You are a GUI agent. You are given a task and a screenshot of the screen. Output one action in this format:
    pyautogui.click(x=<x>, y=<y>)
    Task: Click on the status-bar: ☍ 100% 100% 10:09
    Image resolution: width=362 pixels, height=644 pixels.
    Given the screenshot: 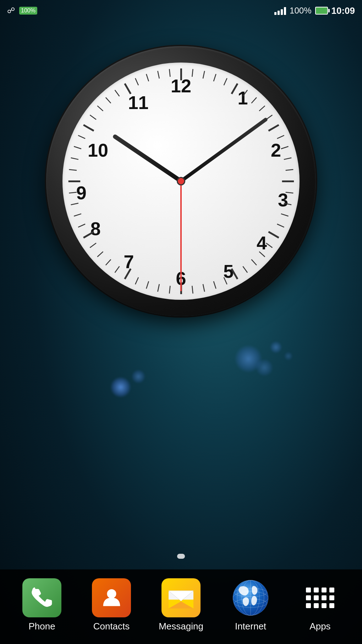 What is the action you would take?
    pyautogui.click(x=181, y=11)
    